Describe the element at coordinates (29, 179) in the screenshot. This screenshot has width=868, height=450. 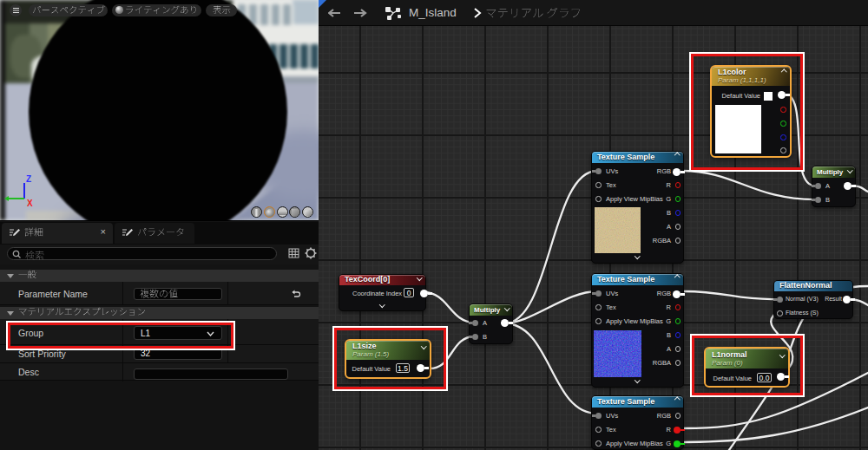
I see `svg-text: Z` at that location.